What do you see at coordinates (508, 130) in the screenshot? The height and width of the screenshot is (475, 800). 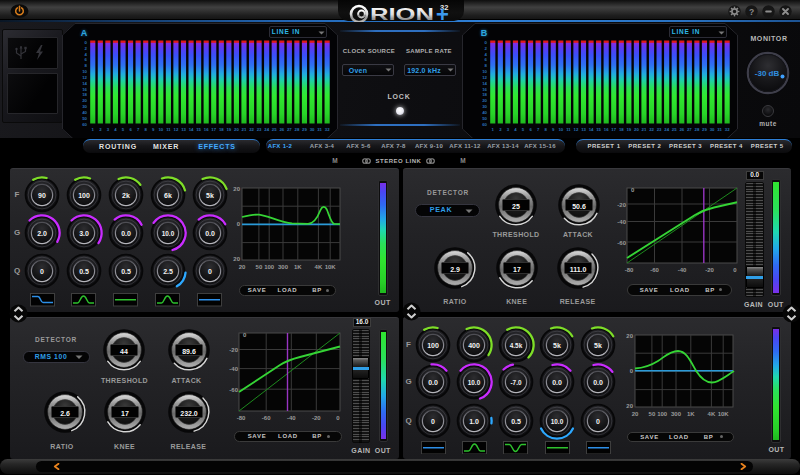 I see `svg-text: 3` at bounding box center [508, 130].